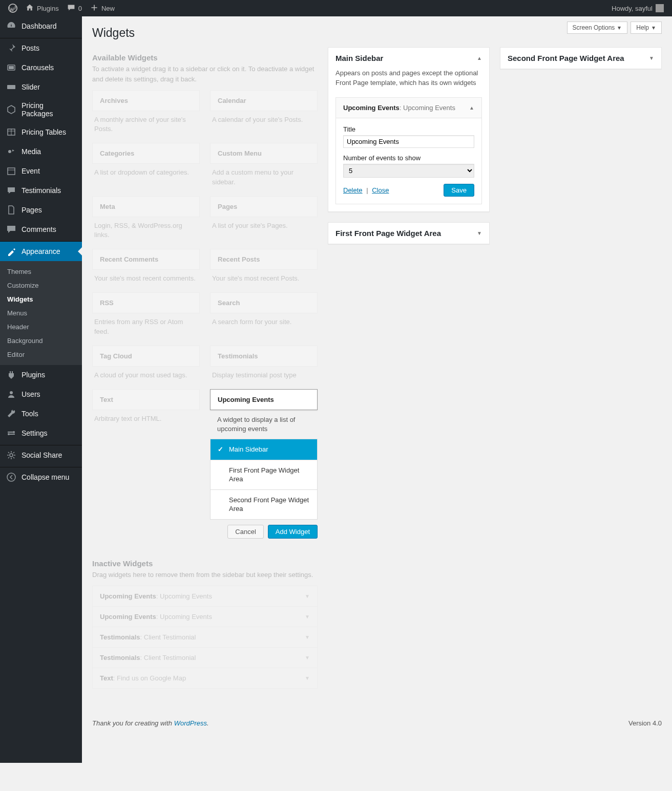 This screenshot has height=791, width=672. Describe the element at coordinates (205, 575) in the screenshot. I see `inactive-widgets-desc: Drag widgets here to remove them from th…` at that location.